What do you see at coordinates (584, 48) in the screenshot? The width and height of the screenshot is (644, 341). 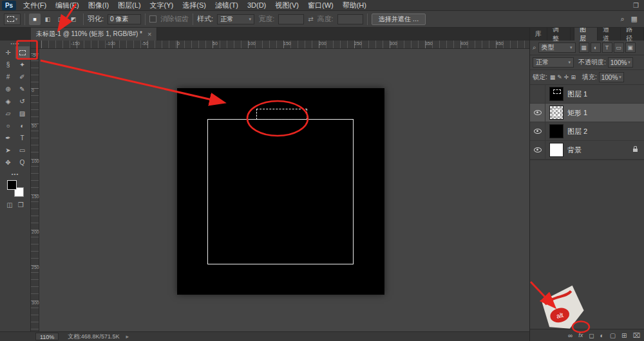 I see `filter-pixel-icon: ▦` at bounding box center [584, 48].